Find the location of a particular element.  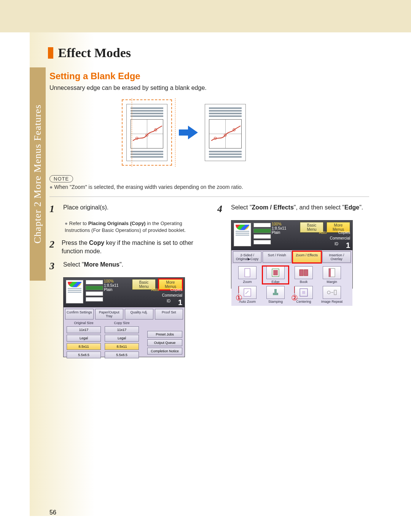

step4-a: Select " is located at coordinates (241, 207).